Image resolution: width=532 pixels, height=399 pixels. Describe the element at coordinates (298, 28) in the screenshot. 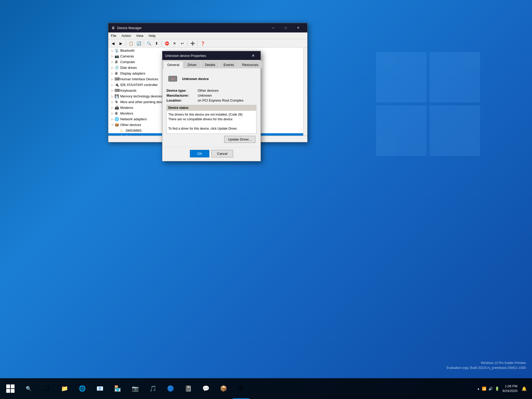

I see `close-button: ✕` at that location.